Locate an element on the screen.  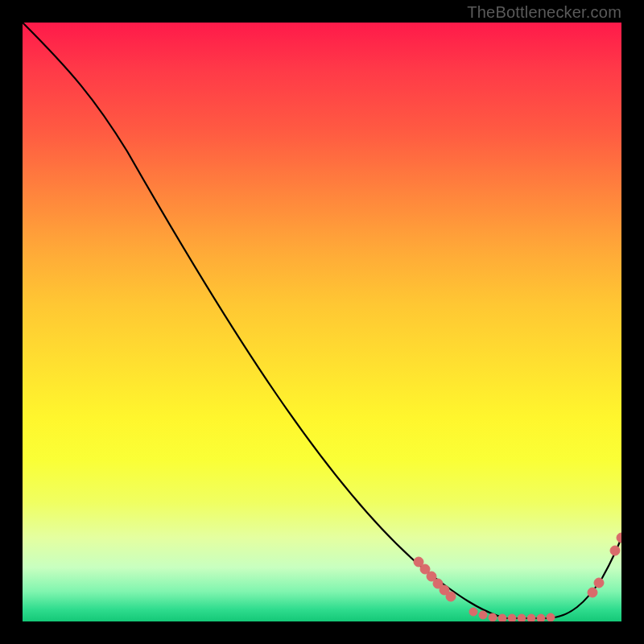
data-points is located at coordinates (518, 577).